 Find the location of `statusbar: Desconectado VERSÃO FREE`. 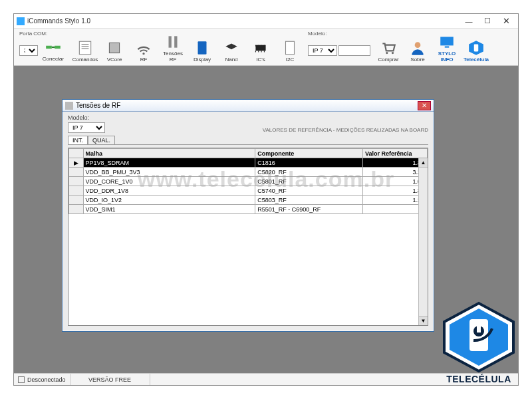

statusbar: Desconectado VERSÃO FREE is located at coordinates (266, 379).